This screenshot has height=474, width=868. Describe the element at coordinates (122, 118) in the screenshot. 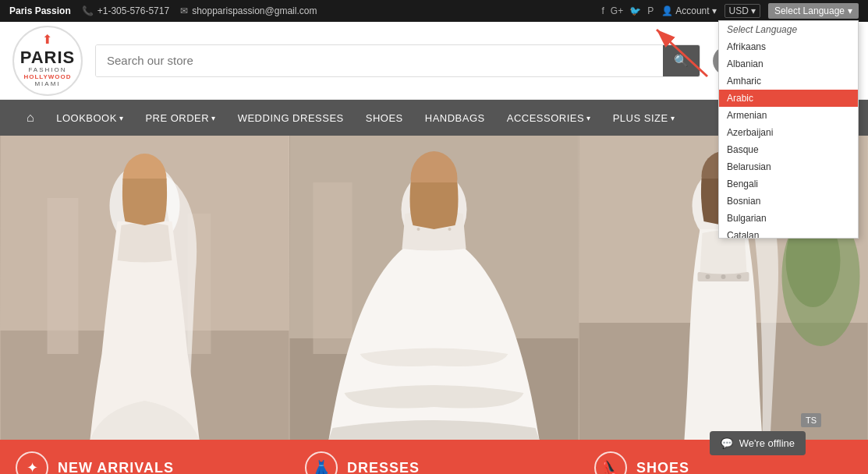

I see `nav-lookbook-arrow: ▾` at that location.